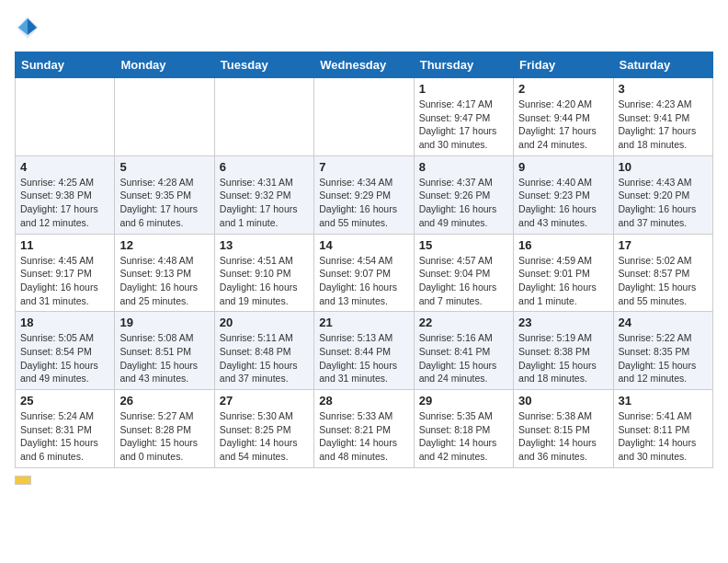 The width and height of the screenshot is (728, 563). I want to click on calendar-cell: 10Sunrise: 4:43 AM Sunset: 9:20 PM Dayli…, so click(663, 195).